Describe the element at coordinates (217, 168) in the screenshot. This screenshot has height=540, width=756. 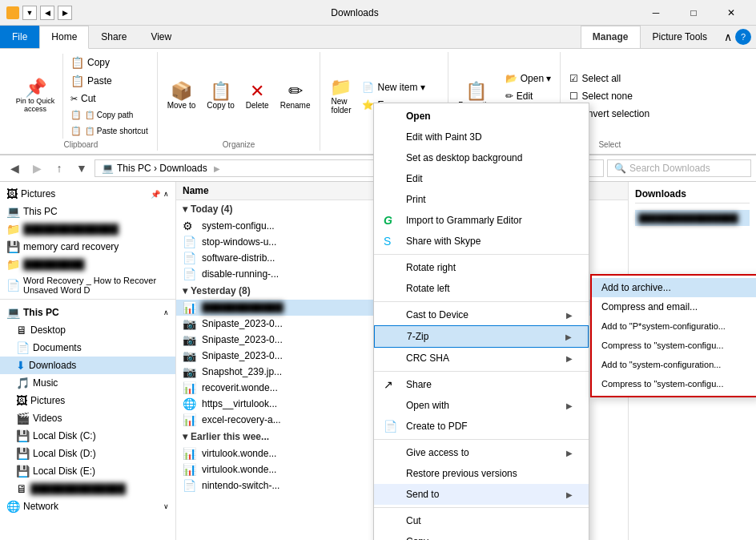
I see `refresh-icon: ▶` at that location.